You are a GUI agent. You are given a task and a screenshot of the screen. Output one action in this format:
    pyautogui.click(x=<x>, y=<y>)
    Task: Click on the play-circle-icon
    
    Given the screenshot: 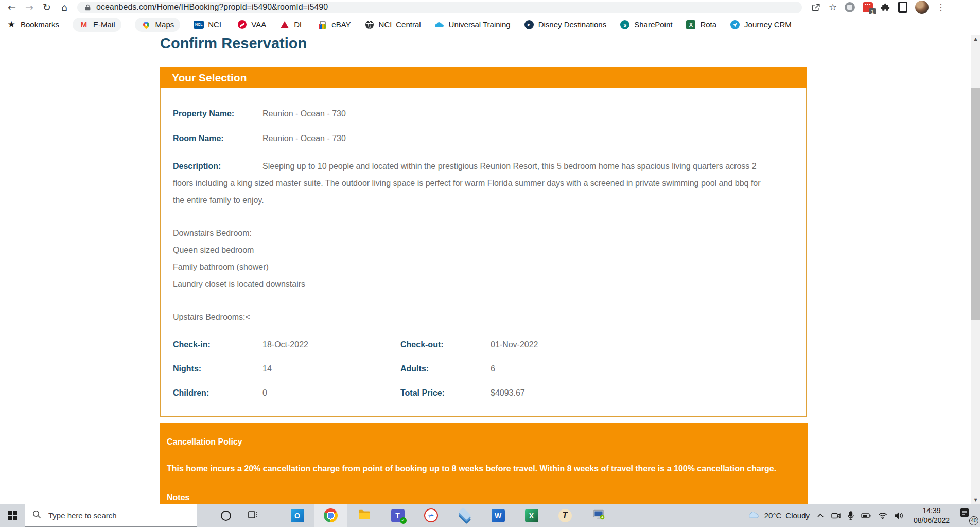 What is the action you would take?
    pyautogui.click(x=529, y=25)
    